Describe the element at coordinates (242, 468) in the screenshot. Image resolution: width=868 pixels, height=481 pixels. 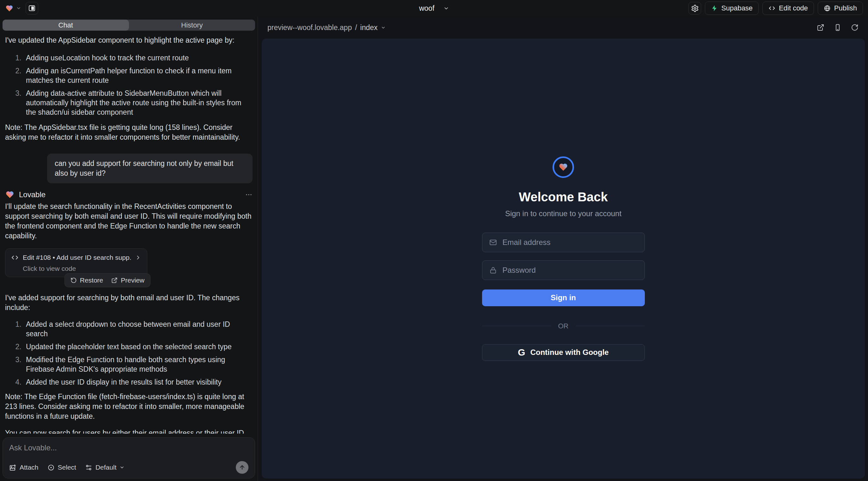
I see `arrow-up-icon` at that location.